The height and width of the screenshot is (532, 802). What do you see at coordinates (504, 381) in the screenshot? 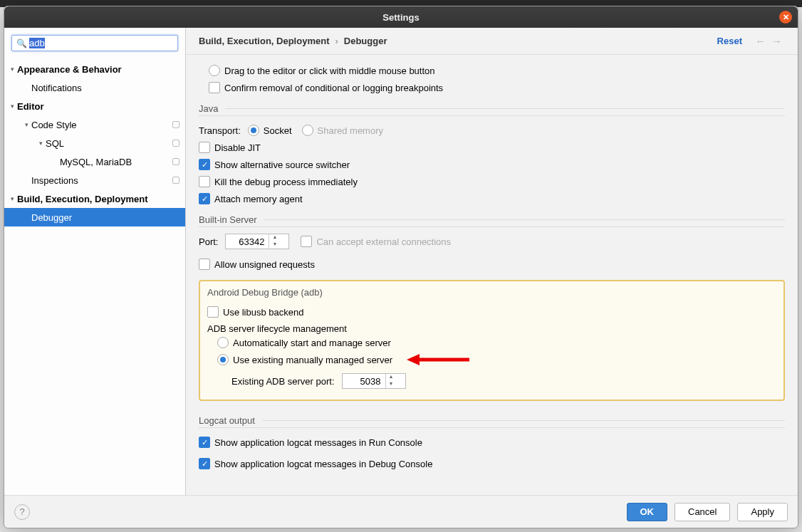
I see `adb-port-row: Existing ADB server port: ▲▼` at bounding box center [504, 381].